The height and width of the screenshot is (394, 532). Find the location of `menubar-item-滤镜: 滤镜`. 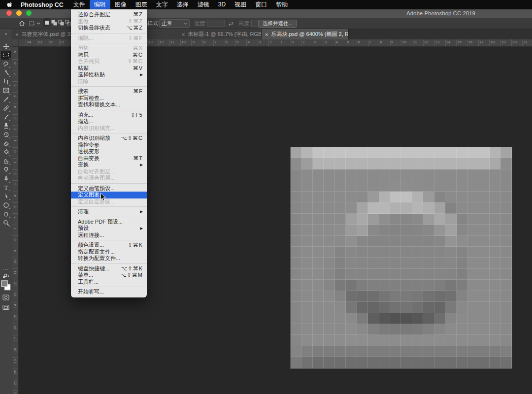

menubar-item-滤镜: 滤镜 is located at coordinates (203, 5).